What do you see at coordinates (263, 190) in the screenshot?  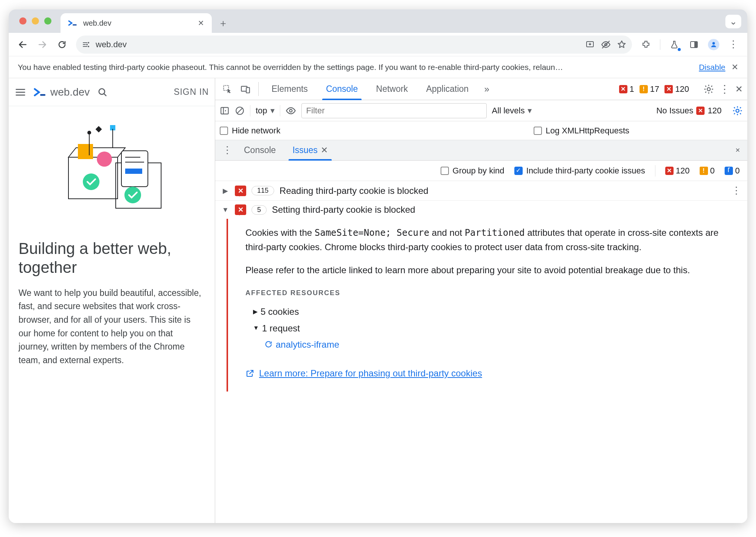 I see `issue-count: 115` at bounding box center [263, 190].